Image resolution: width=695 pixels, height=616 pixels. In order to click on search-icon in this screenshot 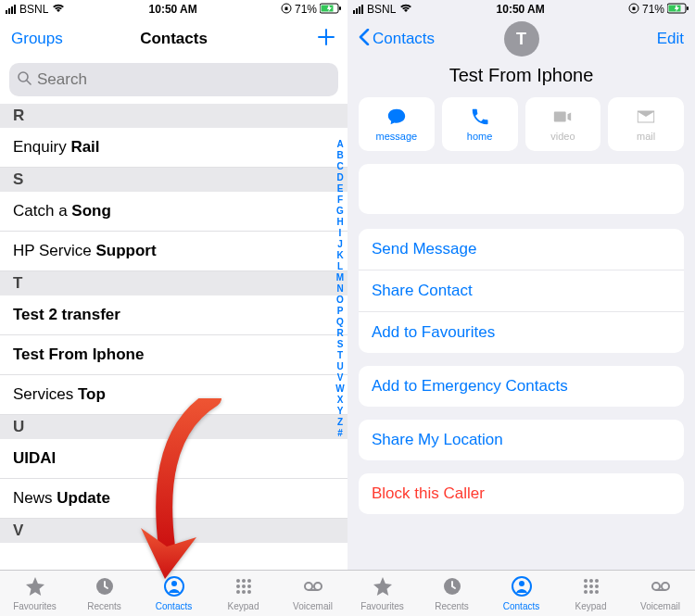, I will do `click(27, 80)`.